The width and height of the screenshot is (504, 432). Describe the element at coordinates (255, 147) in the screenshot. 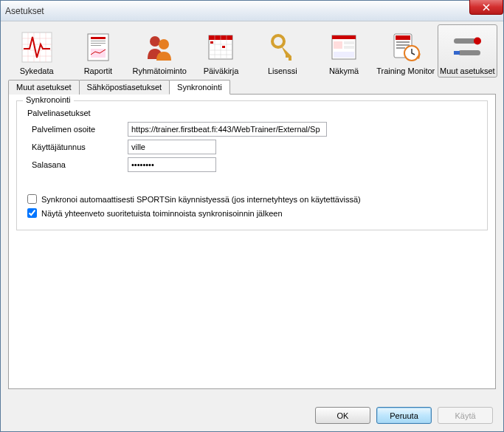

I see `username-row: Käyttäjätunnus` at that location.